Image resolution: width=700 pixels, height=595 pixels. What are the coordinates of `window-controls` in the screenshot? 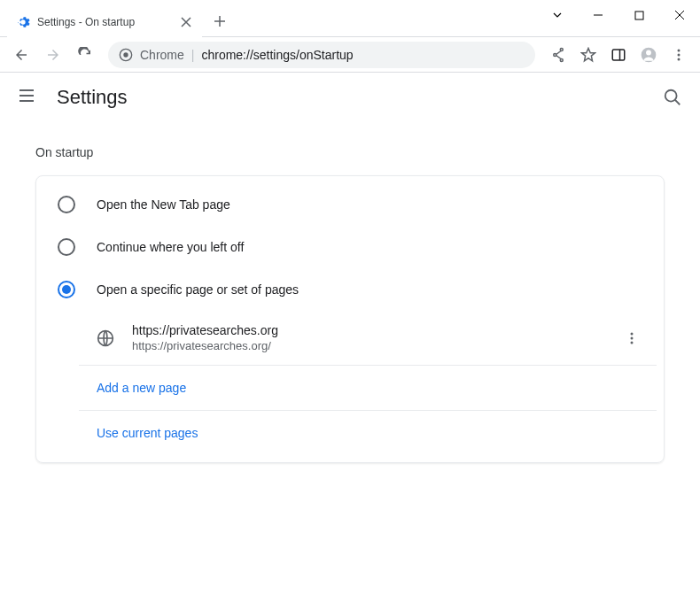 It's located at (618, 15).